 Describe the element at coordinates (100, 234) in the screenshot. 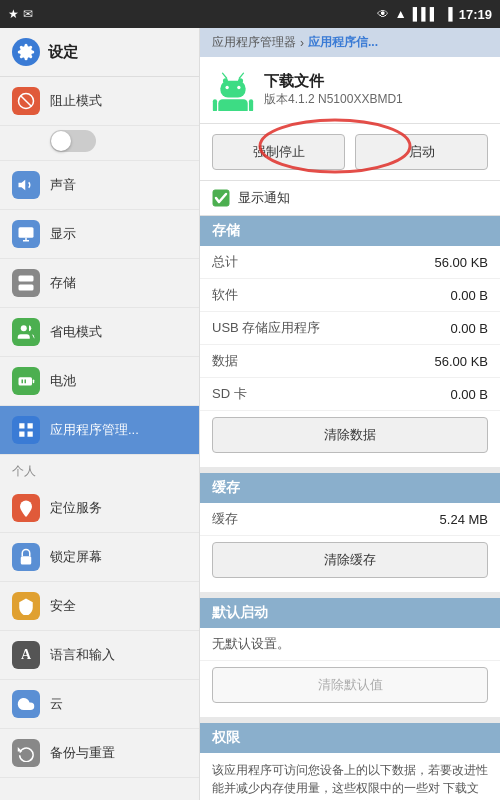

I see `sidebar-item-display: 显示` at that location.